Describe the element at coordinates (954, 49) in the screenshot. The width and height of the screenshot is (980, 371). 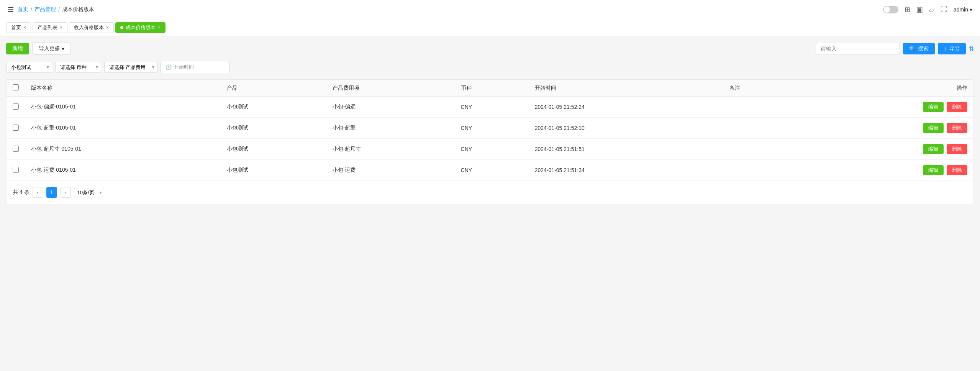
I see `export-label: 导出` at that location.